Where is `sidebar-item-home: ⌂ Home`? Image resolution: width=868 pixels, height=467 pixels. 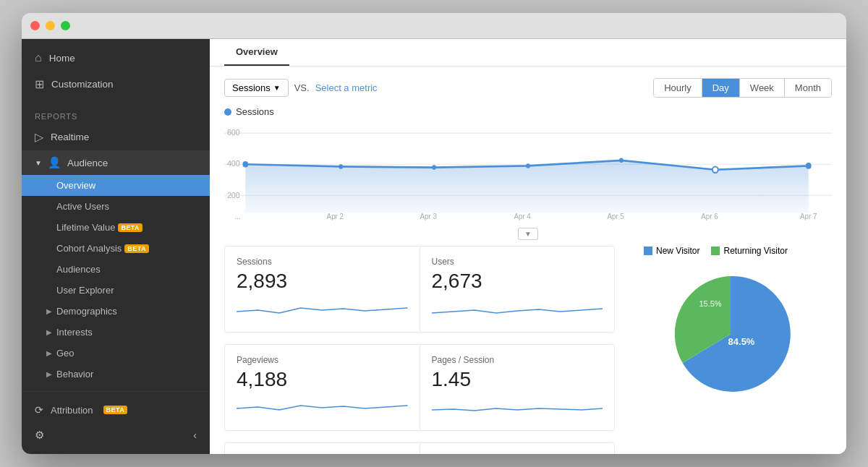
sidebar-item-home: ⌂ Home is located at coordinates (116, 58).